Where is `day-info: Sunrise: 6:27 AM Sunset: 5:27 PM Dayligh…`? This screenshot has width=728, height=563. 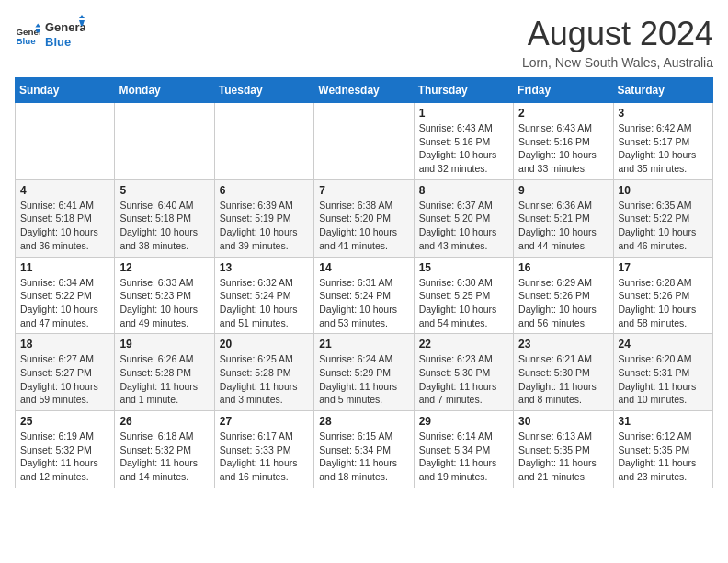 day-info: Sunrise: 6:27 AM Sunset: 5:27 PM Dayligh… is located at coordinates (64, 379).